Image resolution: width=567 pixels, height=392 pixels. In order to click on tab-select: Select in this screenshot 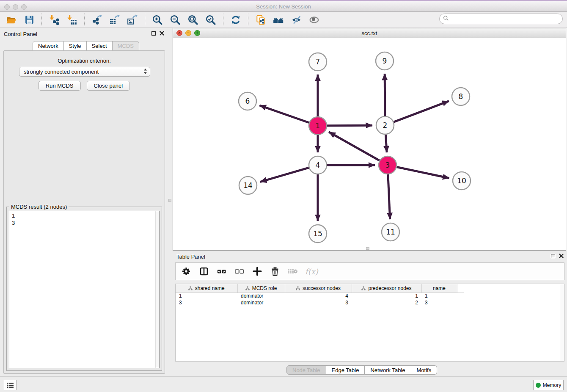, I will do `click(100, 46)`.